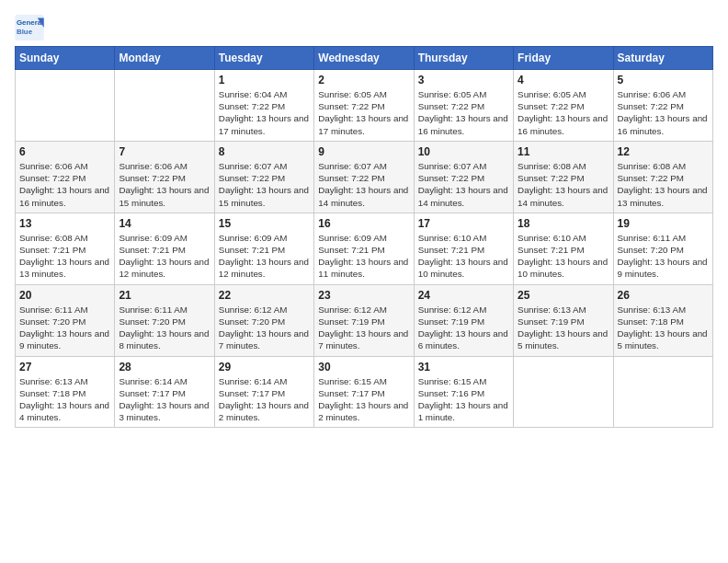 The image size is (728, 563). What do you see at coordinates (364, 295) in the screenshot?
I see `day-number: 23` at bounding box center [364, 295].